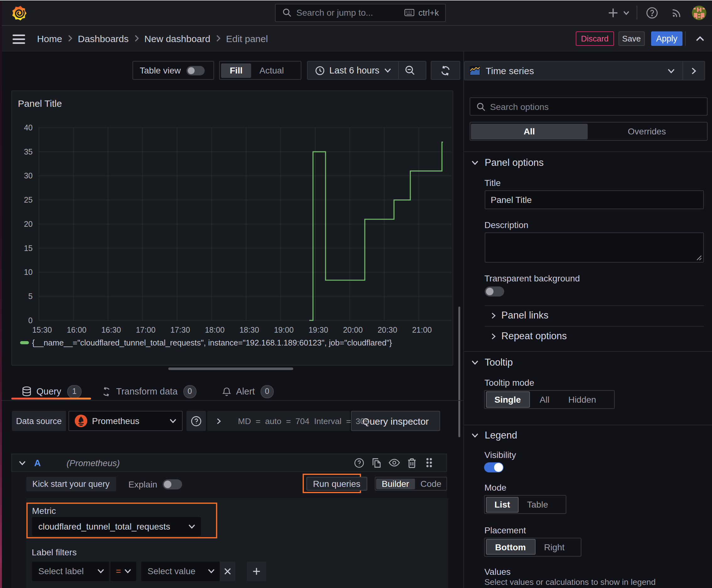 The image size is (712, 588). I want to click on svg-text: 16:30, so click(111, 330).